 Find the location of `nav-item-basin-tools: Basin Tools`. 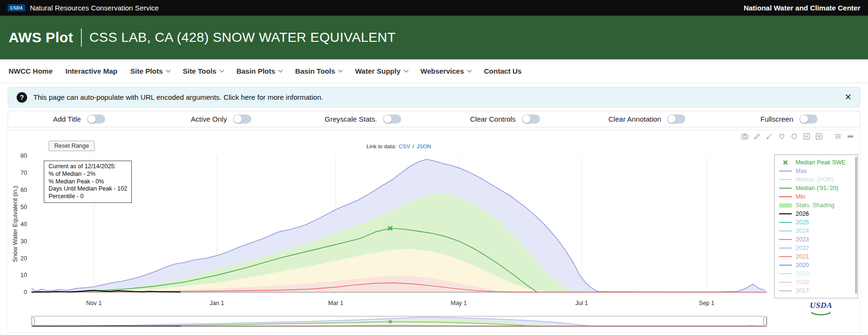

nav-item-basin-tools: Basin Tools is located at coordinates (319, 71).